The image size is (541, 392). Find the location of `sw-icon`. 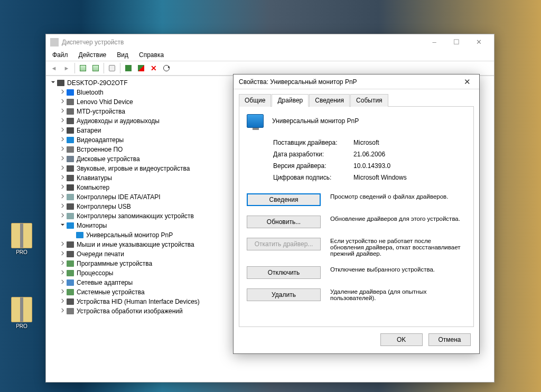

sw-icon is located at coordinates (70, 264).